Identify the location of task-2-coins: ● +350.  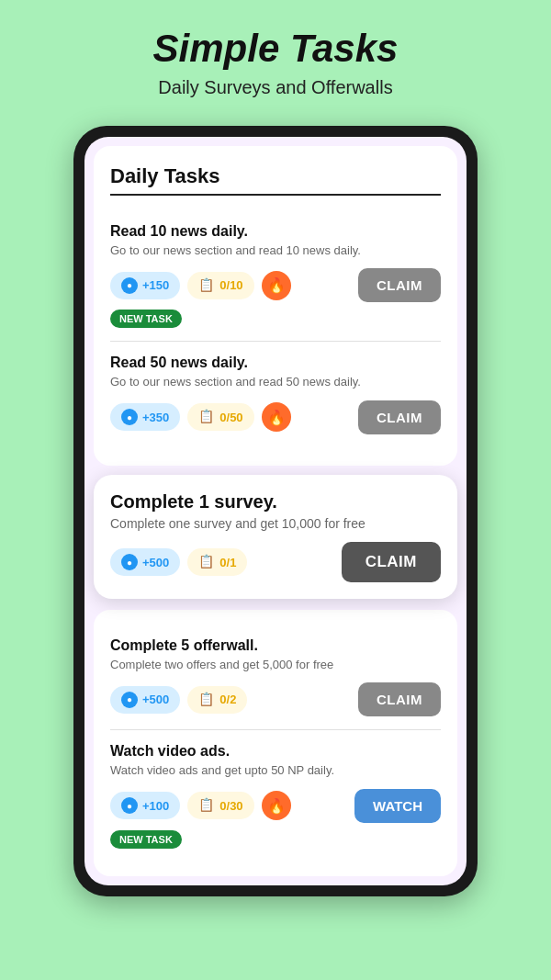
(145, 417).